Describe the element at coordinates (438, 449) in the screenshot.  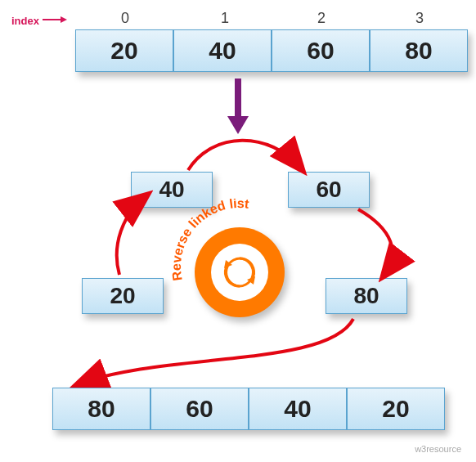
I see `watermark: w3resource` at that location.